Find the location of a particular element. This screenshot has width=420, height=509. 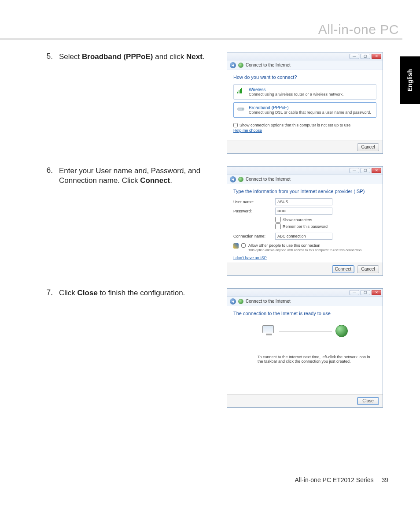

dialog-body: How do you want to connect? Wireless Con… is located at coordinates (305, 105).